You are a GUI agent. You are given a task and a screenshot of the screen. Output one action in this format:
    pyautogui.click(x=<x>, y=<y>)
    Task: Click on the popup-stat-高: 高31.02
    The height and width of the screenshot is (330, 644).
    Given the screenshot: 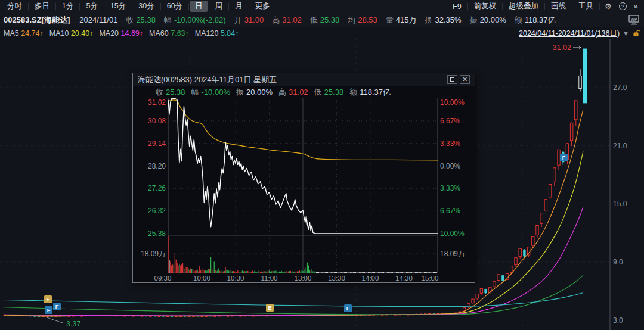 What is the action you would take?
    pyautogui.click(x=293, y=92)
    